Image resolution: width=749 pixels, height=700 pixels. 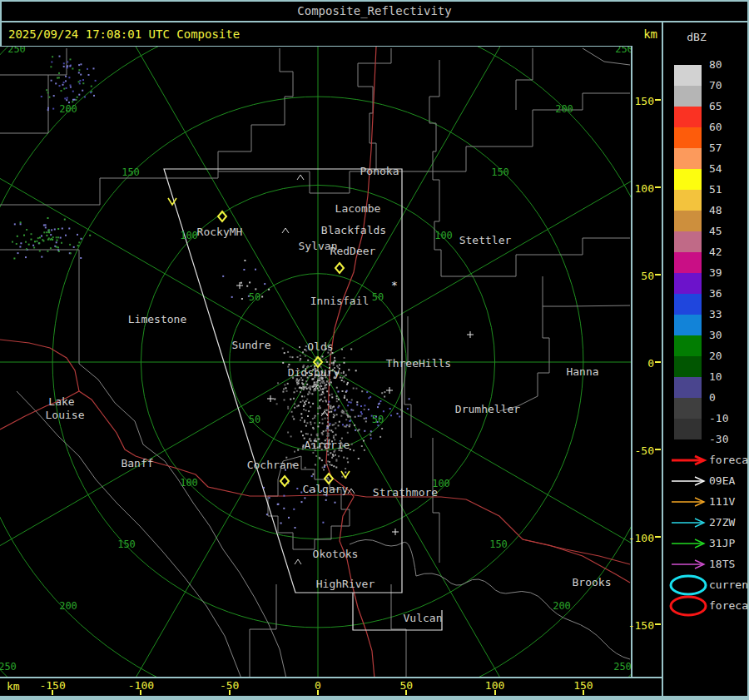 What do you see at coordinates (657, 275) in the screenshot?
I see `right-axis-tick` at bounding box center [657, 275].